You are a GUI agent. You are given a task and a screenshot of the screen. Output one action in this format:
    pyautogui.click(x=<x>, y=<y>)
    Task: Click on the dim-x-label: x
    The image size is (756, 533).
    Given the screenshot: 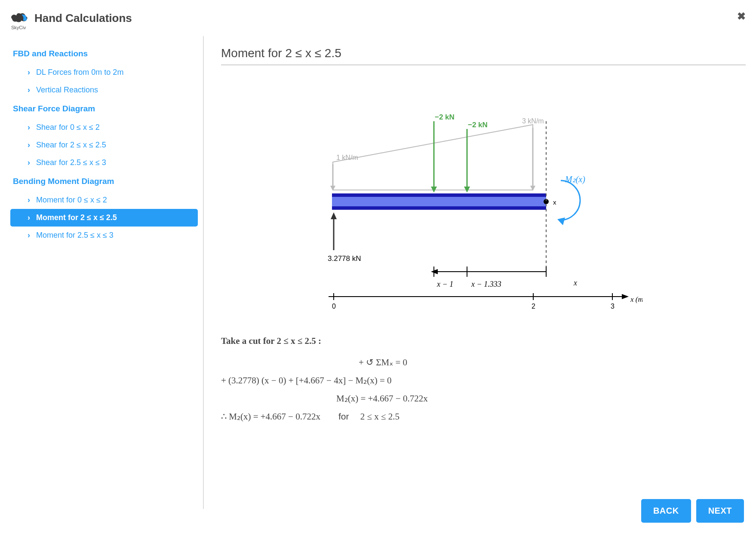 What is the action you would take?
    pyautogui.click(x=575, y=283)
    